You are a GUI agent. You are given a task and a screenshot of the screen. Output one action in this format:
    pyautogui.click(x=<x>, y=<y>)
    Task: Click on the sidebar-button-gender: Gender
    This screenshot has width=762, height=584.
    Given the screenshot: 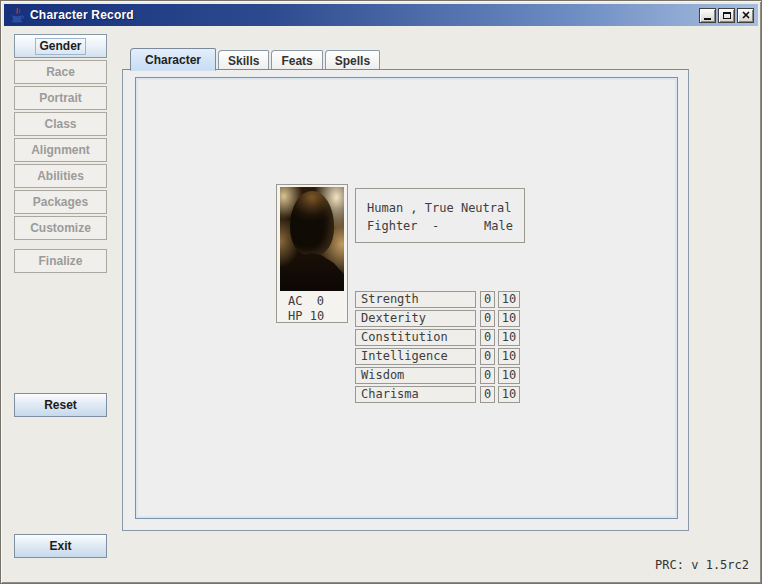 What is the action you would take?
    pyautogui.click(x=60, y=46)
    